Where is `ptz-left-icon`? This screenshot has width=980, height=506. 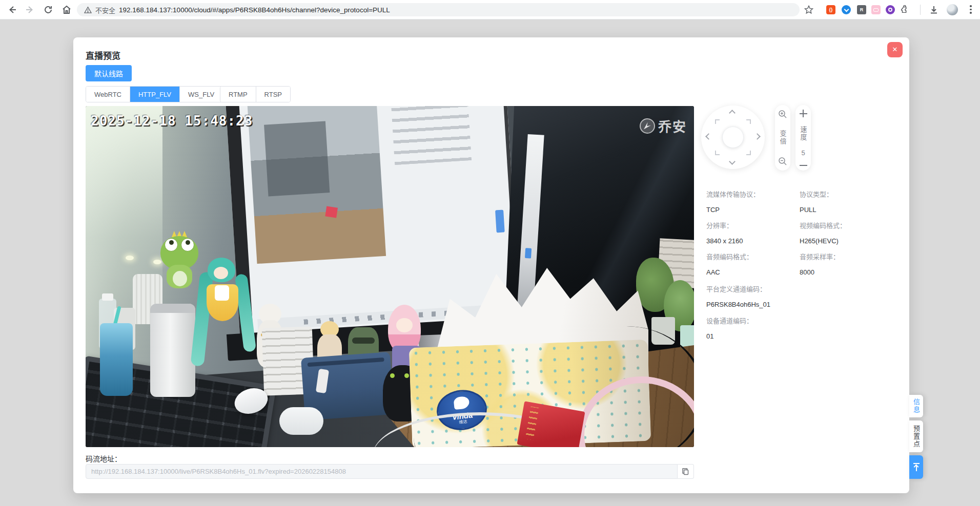
ptz-left-icon is located at coordinates (708, 136).